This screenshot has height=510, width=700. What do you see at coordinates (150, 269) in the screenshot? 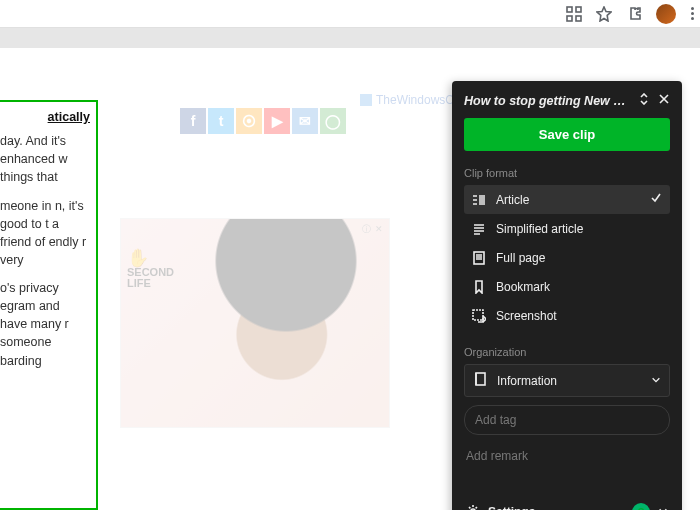
I see `ad-brand: ✋ SECOND LIFE` at bounding box center [150, 269].